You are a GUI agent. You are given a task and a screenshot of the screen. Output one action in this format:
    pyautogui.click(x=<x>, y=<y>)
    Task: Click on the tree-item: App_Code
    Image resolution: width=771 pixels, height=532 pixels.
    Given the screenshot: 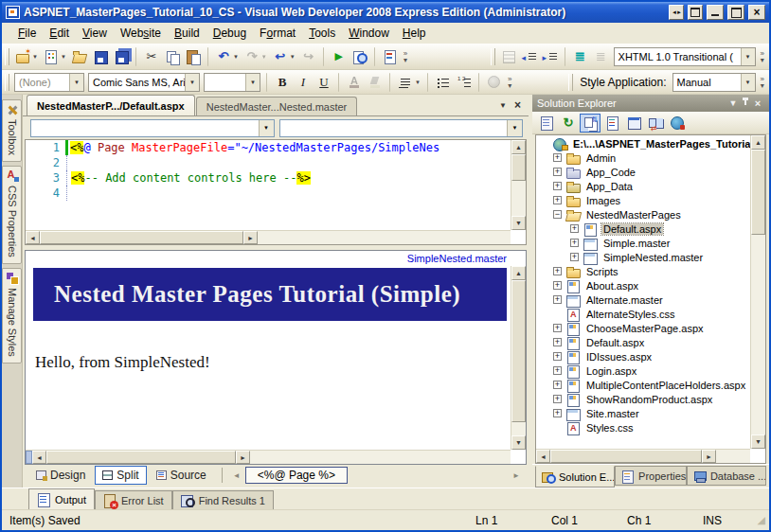 What is the action you would take?
    pyautogui.click(x=643, y=172)
    